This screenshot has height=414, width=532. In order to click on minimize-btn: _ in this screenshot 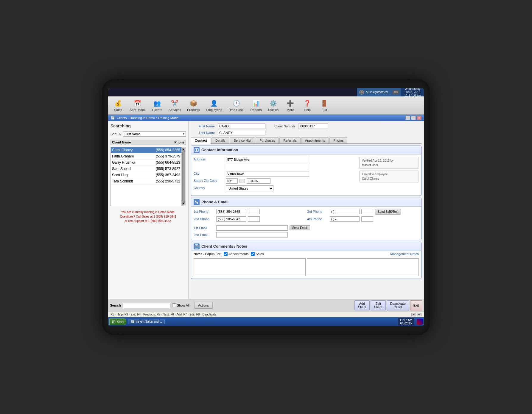, I will do `click(408, 118)`.